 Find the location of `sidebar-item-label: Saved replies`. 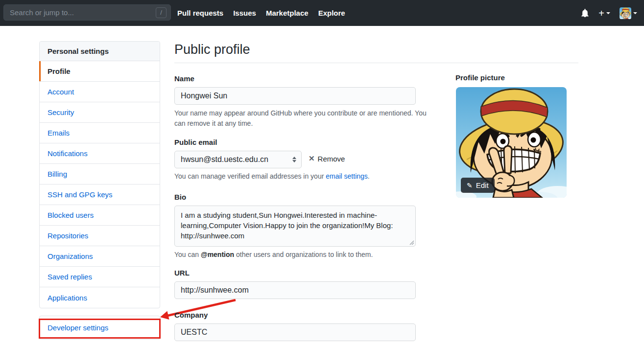

sidebar-item-label: Saved replies is located at coordinates (70, 277).